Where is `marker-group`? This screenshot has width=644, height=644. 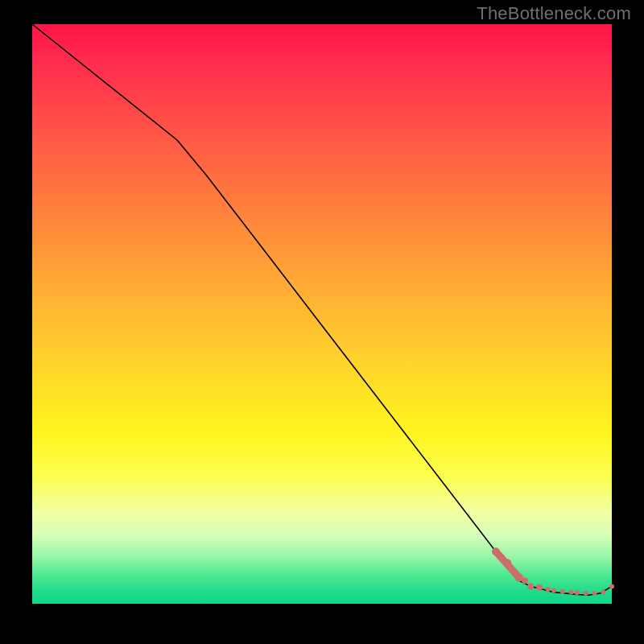 marker-group is located at coordinates (553, 572).